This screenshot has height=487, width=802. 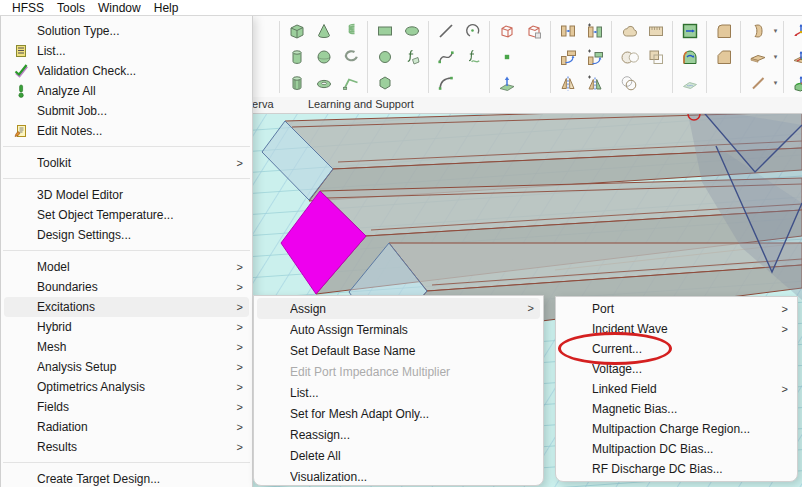 I want to click on region-offset-button, so click(x=534, y=31).